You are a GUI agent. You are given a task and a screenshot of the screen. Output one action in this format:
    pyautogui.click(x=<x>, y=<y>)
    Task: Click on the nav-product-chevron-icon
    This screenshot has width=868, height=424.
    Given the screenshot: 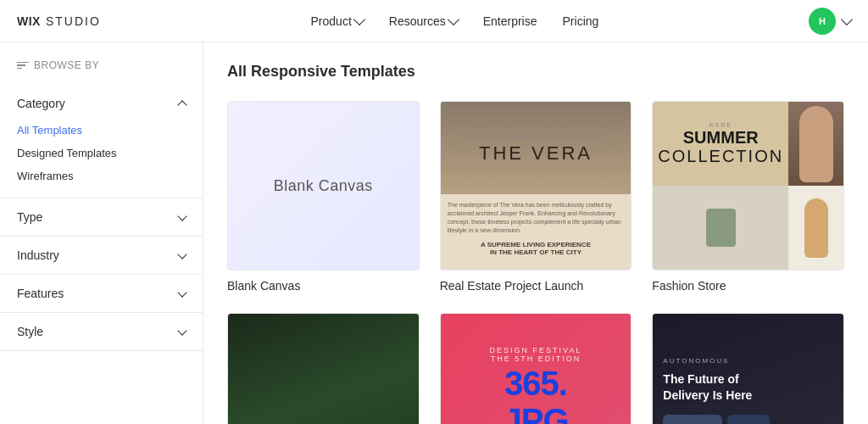 What is the action you would take?
    pyautogui.click(x=359, y=20)
    